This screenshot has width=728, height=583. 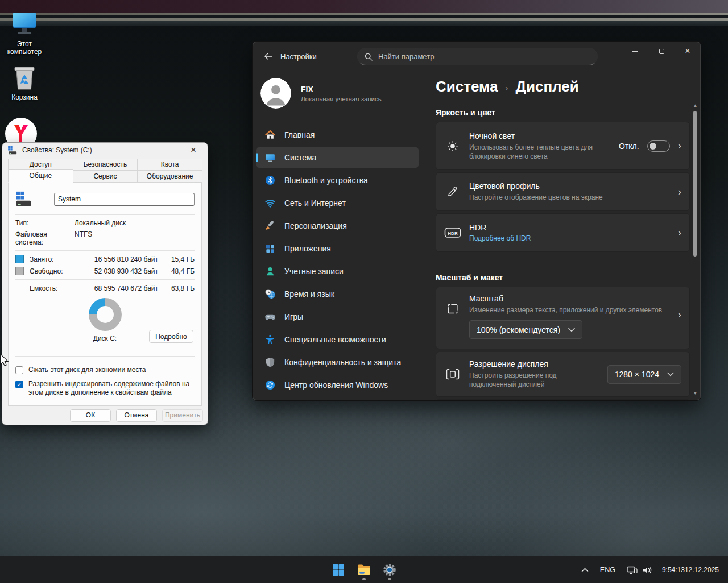 I want to click on tab-row-front: Общие Сервис Оборудование, so click(x=105, y=176).